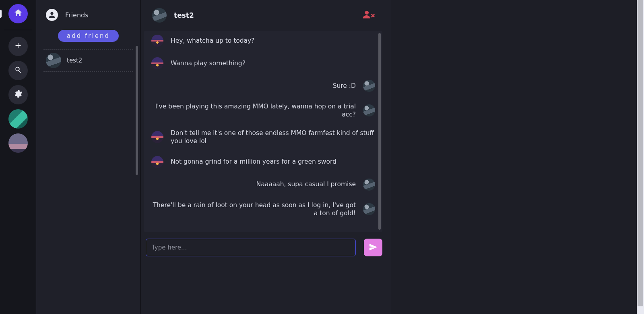 Image resolution: width=644 pixels, height=314 pixels. I want to click on rail-separator, so click(18, 30).